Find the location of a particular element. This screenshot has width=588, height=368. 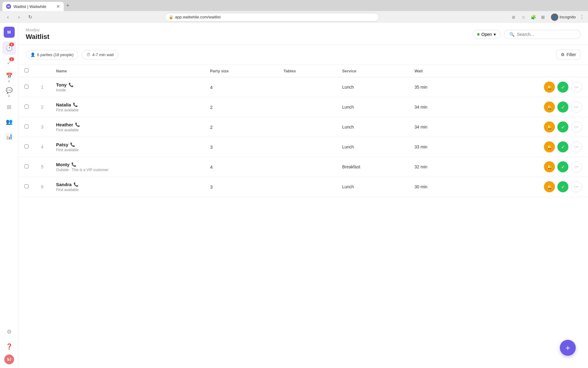

sidebar-item-analytics: 📊 is located at coordinates (9, 136).